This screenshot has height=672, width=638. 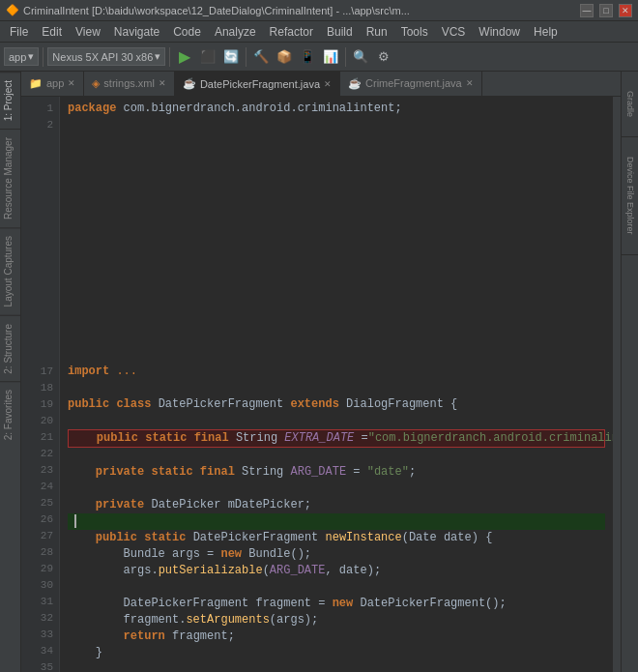 I want to click on code-line-29: args.putSerializable(ARG_DATE, date);, so click(x=336, y=570).